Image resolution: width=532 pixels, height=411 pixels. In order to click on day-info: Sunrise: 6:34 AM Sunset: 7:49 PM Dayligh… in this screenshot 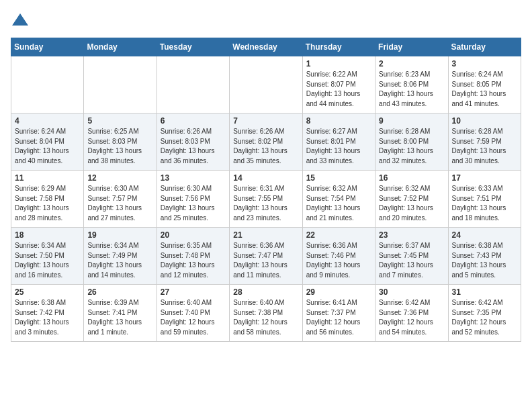, I will do `click(120, 261)`.